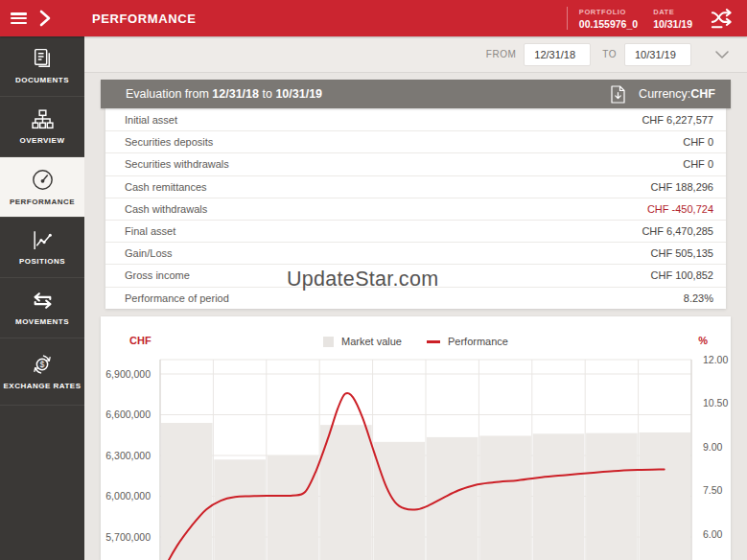 This screenshot has width=747, height=560. Describe the element at coordinates (157, 275) in the screenshot. I see `row-label: Gross income` at that location.